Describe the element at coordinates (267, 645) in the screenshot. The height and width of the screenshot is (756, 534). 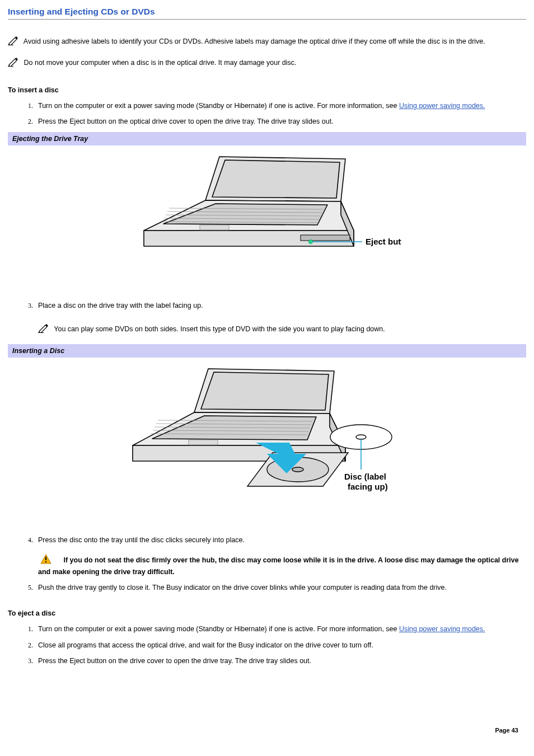
I see `eject-steps-list: Turn on the computer or exit a power sav…` at that location.